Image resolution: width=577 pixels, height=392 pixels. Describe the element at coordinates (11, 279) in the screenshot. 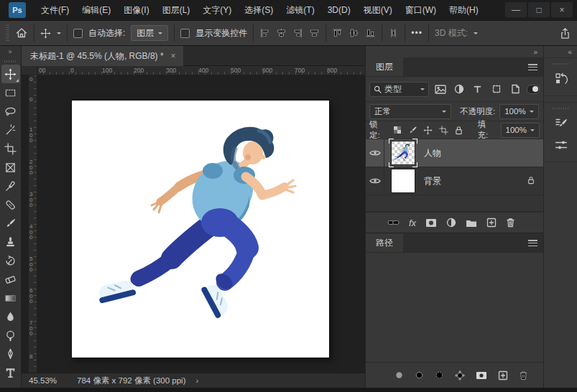

I see `tool-eraser` at that location.